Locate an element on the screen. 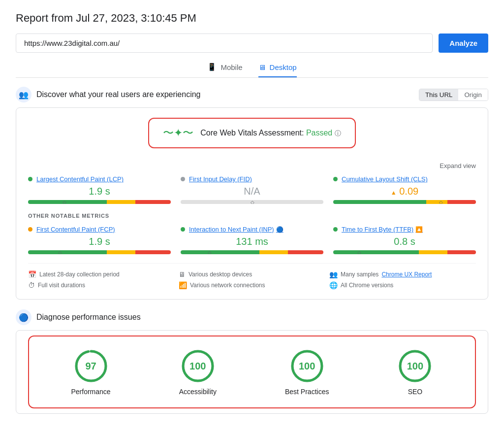  inp-bar: ◇ is located at coordinates (252, 252).